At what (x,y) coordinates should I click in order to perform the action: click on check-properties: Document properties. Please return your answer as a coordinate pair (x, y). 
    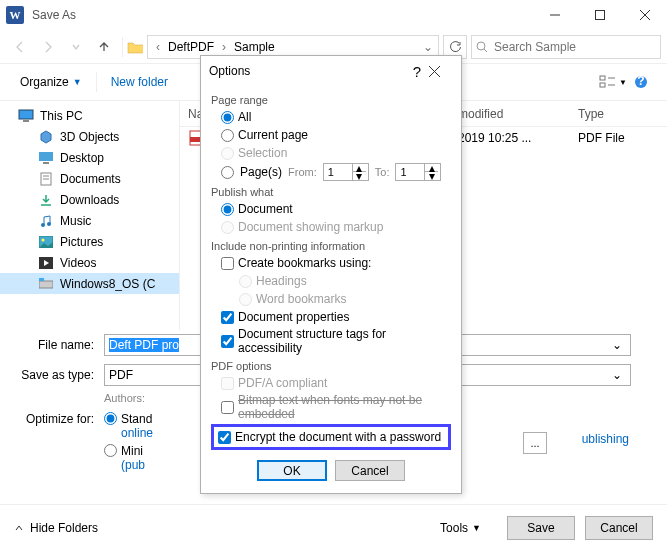
    Looking at the image, I should click on (331, 317).